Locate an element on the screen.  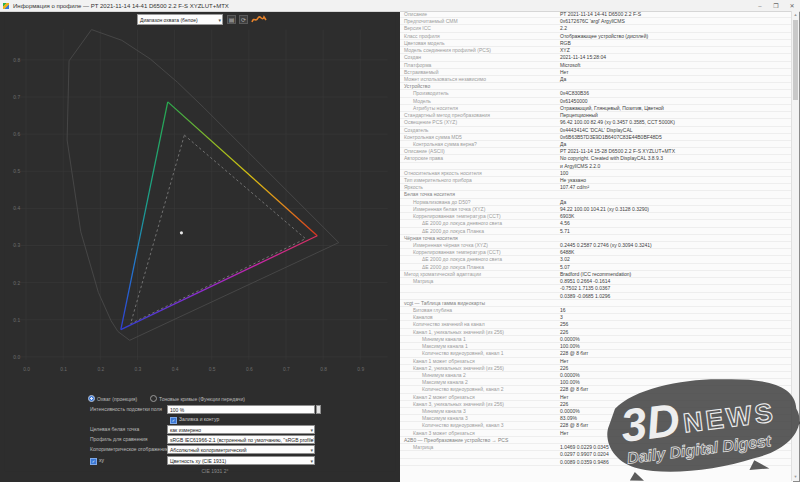
info-row: Тип измерительного прибораНе указано is located at coordinates (596, 180).